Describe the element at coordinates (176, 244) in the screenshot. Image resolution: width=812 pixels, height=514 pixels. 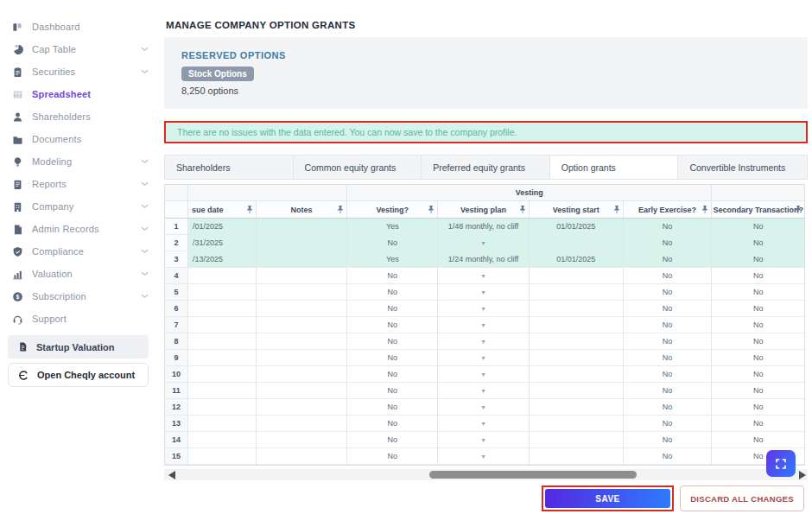
I see `row-number: 2` at that location.